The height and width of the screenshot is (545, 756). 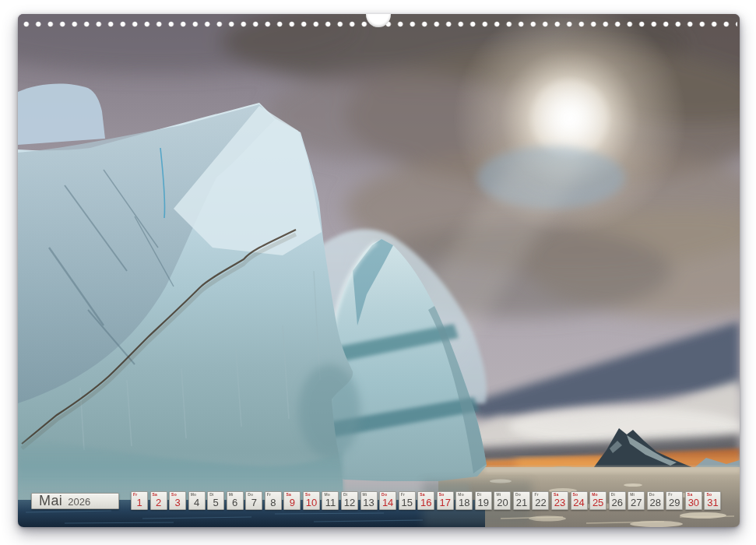 What do you see at coordinates (540, 501) in the screenshot?
I see `day-cell: Fr 22` at bounding box center [540, 501].